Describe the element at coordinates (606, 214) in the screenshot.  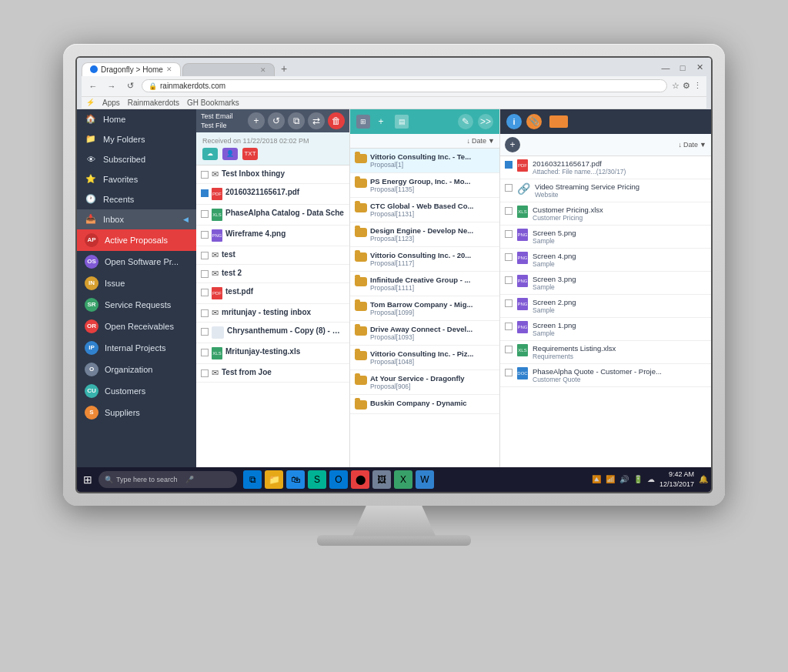
I see `file-list-item: XLS Customer Pricing.xlsx Customer Prici…` at that location.